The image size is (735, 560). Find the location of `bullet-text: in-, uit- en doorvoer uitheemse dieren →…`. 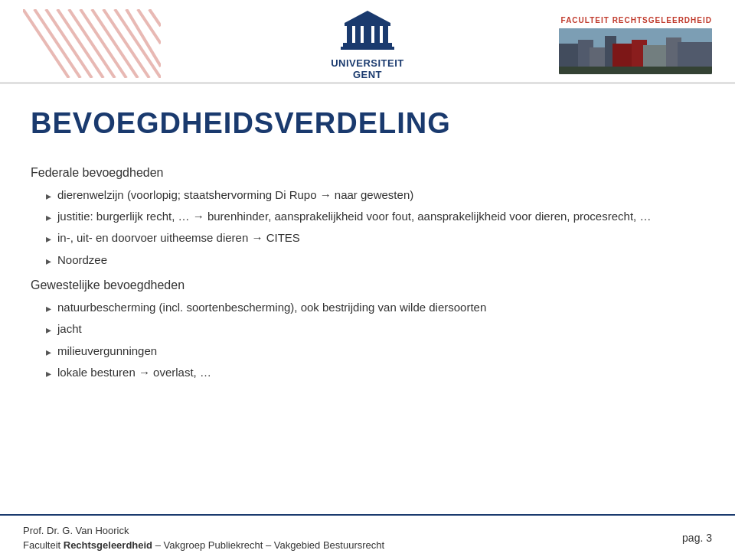

bullet-text: in-, uit- en doorvoer uitheemse dieren →… is located at coordinates (179, 238).